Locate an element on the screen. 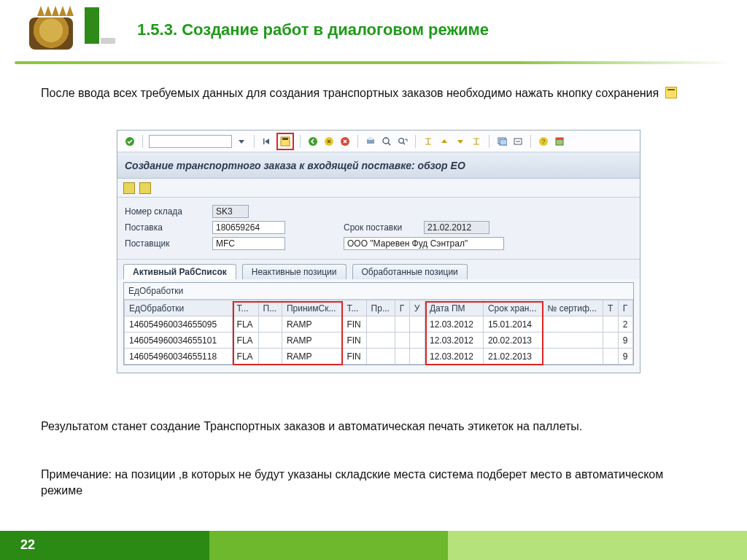 This screenshot has height=560, width=747. tab-inactive-positions: Неактивные позиции is located at coordinates (295, 271).